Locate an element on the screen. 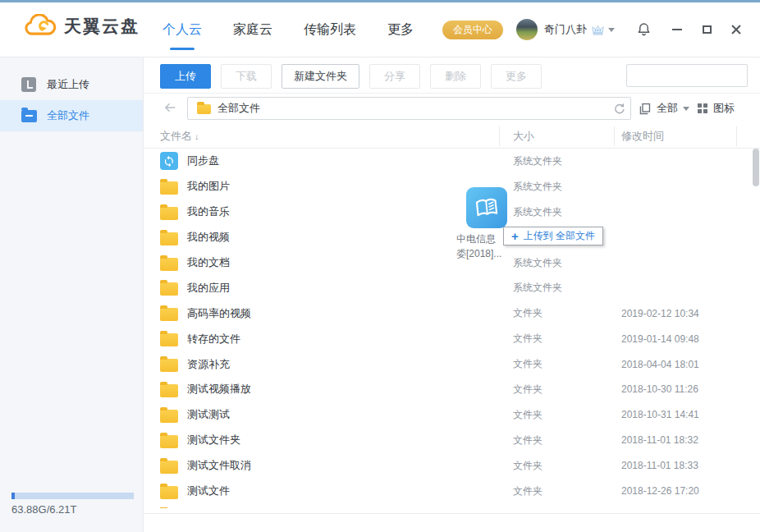  user-avatar is located at coordinates (527, 30).